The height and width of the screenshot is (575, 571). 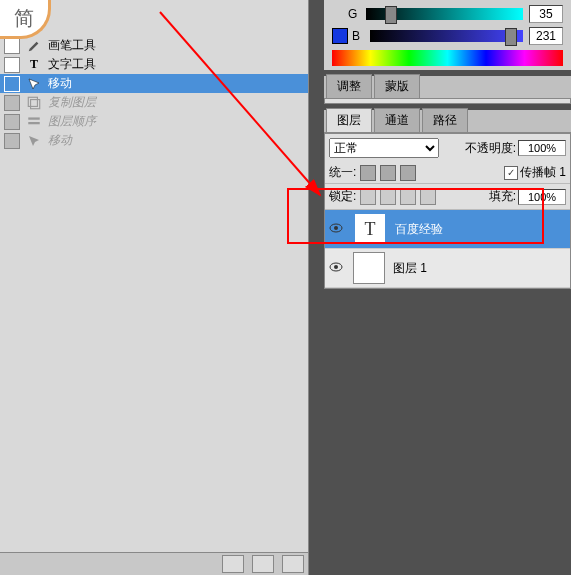 What do you see at coordinates (154, 46) in the screenshot?
I see `tool-brush-row: 画笔工具` at bounding box center [154, 46].